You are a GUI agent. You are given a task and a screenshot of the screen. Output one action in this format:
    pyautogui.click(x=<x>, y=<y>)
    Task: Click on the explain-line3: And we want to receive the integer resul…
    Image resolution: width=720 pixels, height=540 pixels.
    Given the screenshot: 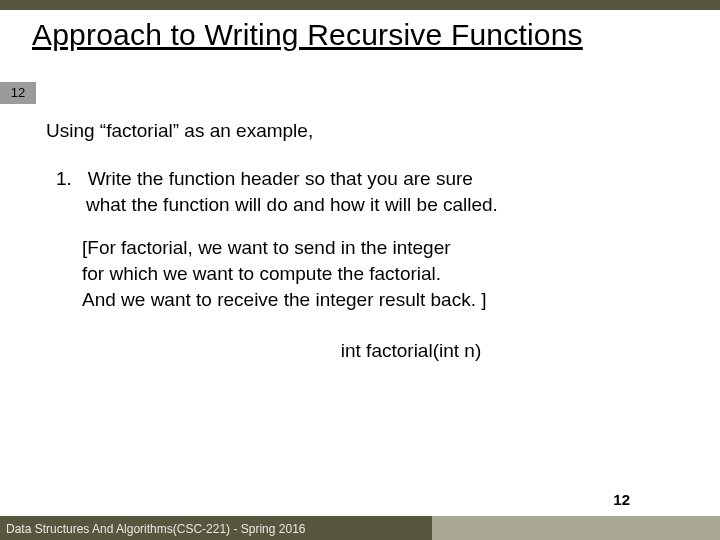 What is the action you would take?
    pyautogui.click(x=369, y=300)
    